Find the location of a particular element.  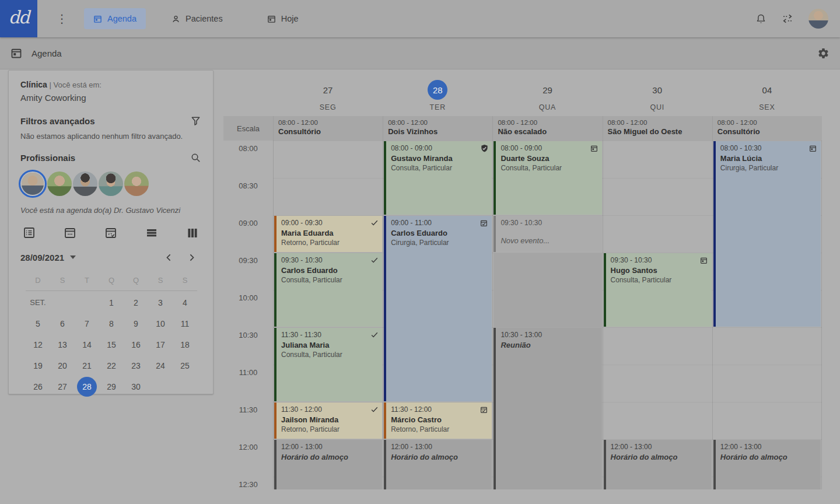

minical-day: 24 is located at coordinates (160, 366).